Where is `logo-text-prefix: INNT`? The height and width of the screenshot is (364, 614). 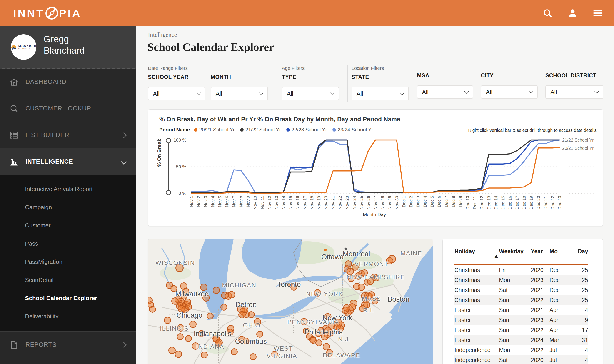 logo-text-prefix: INNT is located at coordinates (29, 13).